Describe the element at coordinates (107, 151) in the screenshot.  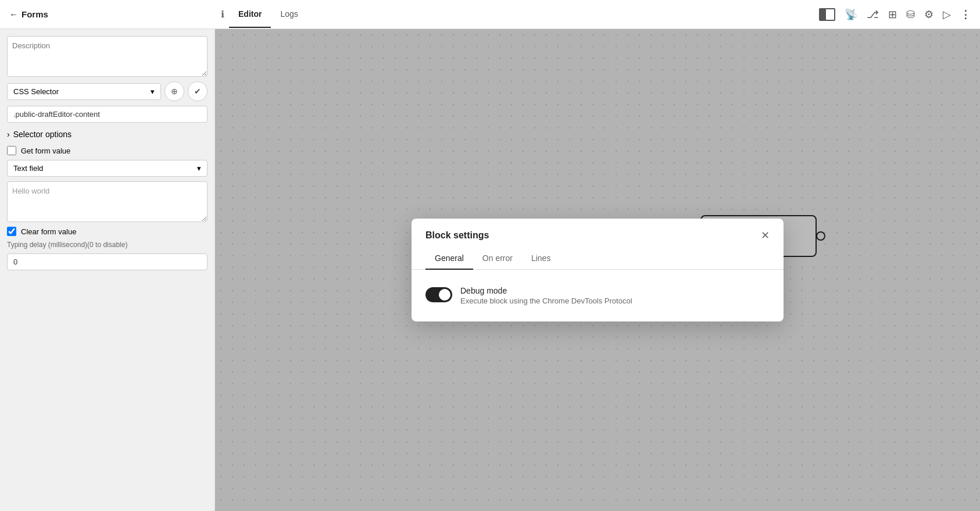
I see `get-form-value-row: Get form value` at that location.